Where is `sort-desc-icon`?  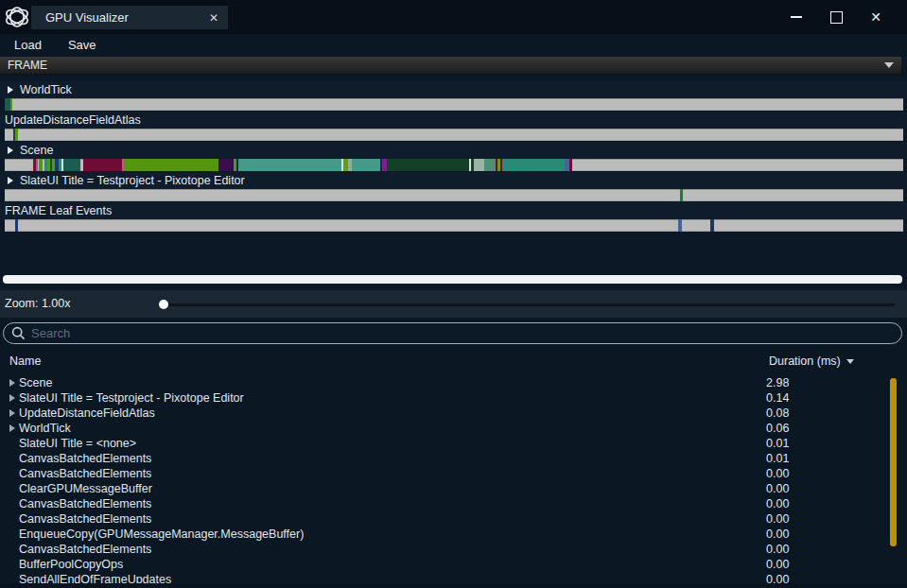 sort-desc-icon is located at coordinates (850, 361).